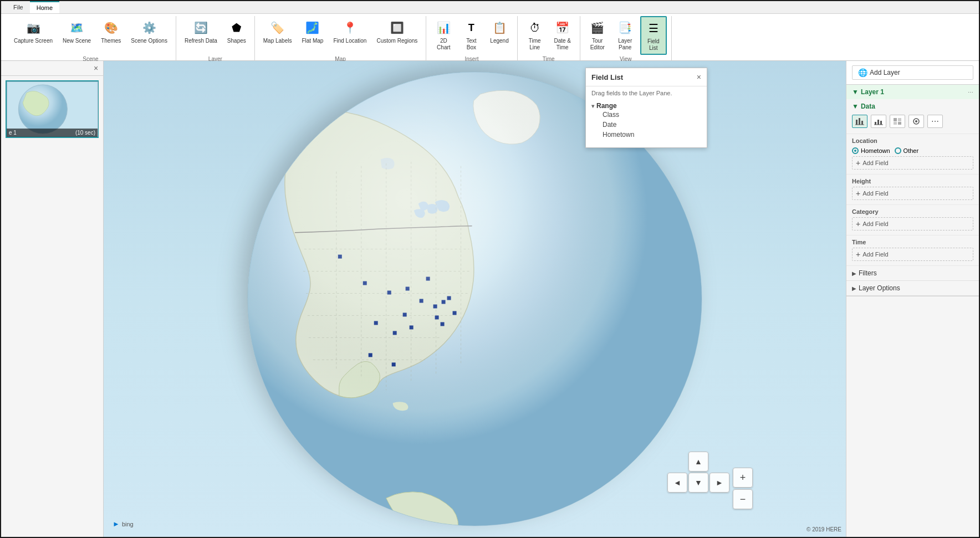  I want to click on add-layer-button: 🌐 Add Layer, so click(912, 73).